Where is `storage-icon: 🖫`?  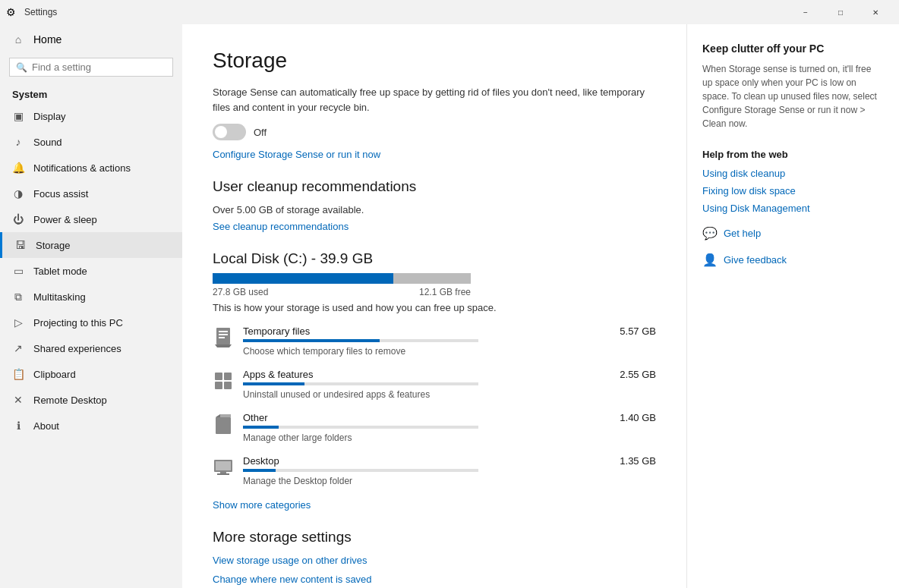
storage-icon: 🖫 is located at coordinates (21, 245).